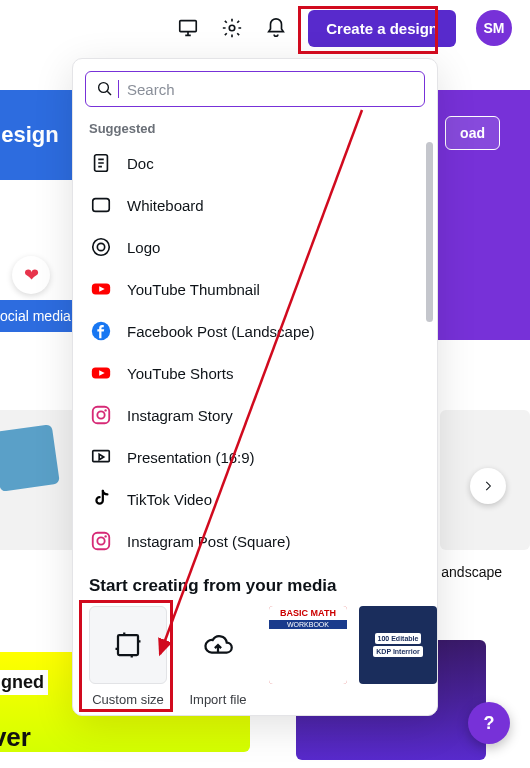 This screenshot has height=768, width=530. Describe the element at coordinates (255, 656) in the screenshot. I see `media-tiles-row: Custom size Import file BASIC MATH WORKB…` at that location.